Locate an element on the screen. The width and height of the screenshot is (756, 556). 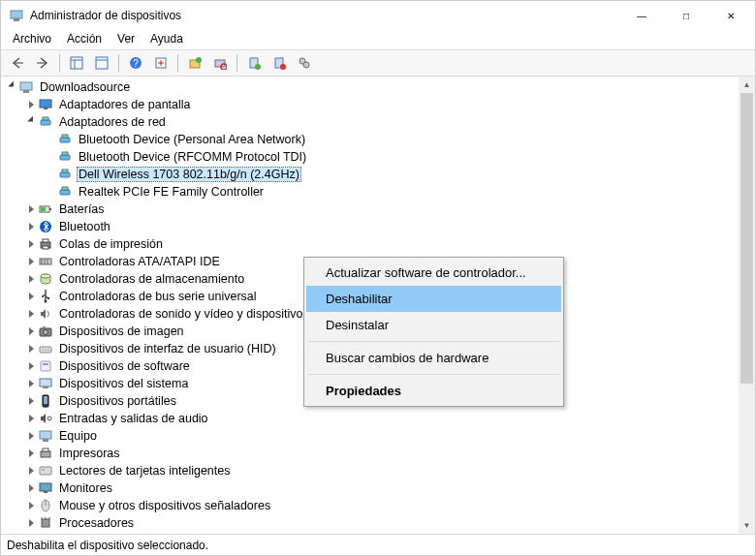
tree-item: Bluetooth is located at coordinates (378, 227).